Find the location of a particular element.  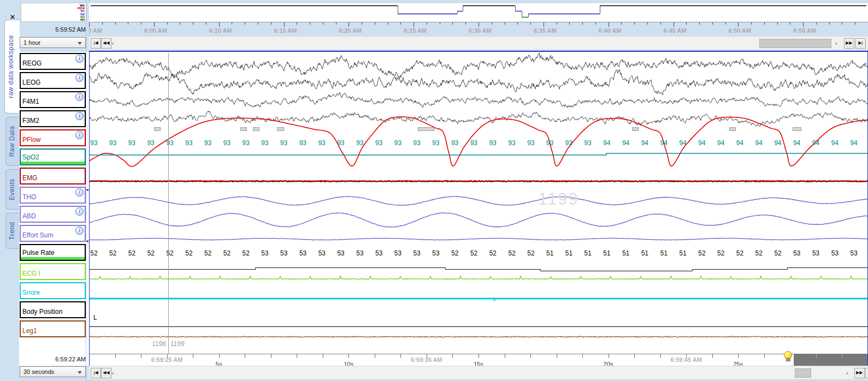

first-page-button: |◀ is located at coordinates (96, 44).